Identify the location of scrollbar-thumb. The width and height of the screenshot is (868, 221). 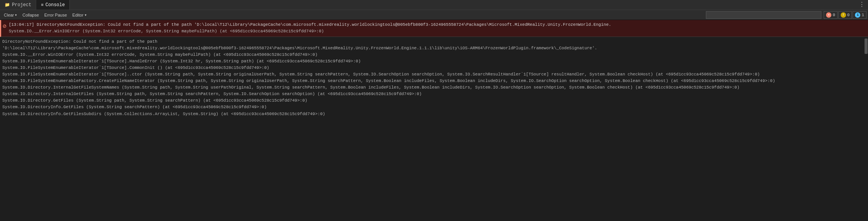
(866, 46).